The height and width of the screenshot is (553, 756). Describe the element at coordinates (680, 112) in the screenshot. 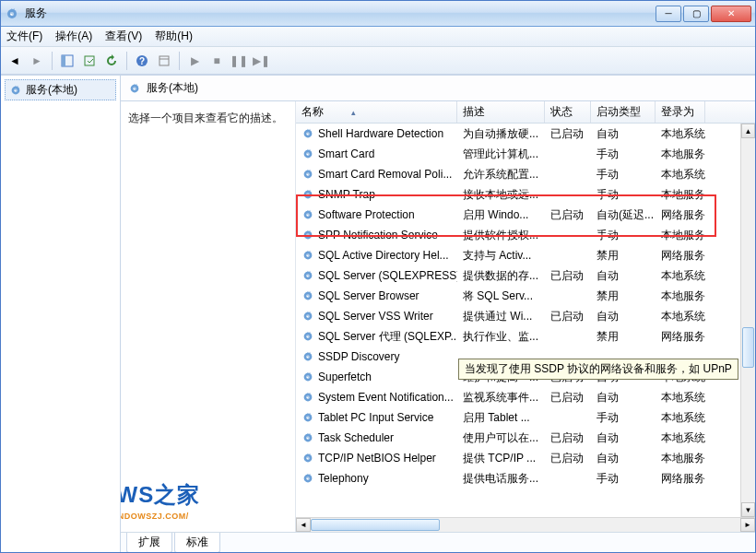

I see `col-logon: 登录为` at that location.